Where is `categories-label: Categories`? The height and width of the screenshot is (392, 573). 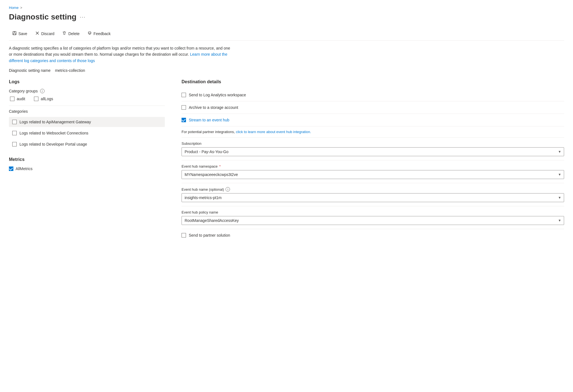 categories-label: Categories is located at coordinates (87, 111).